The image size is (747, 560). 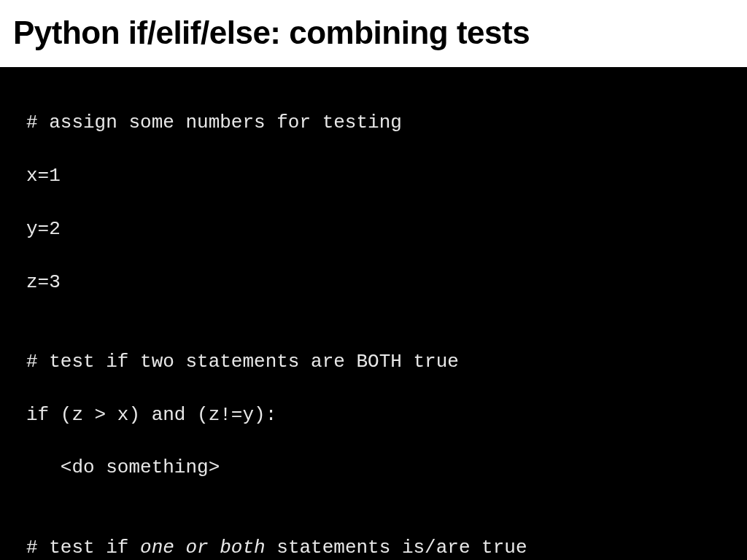 What do you see at coordinates (374, 34) in the screenshot?
I see `title-bar: Python if/elif/else: combining tests` at bounding box center [374, 34].